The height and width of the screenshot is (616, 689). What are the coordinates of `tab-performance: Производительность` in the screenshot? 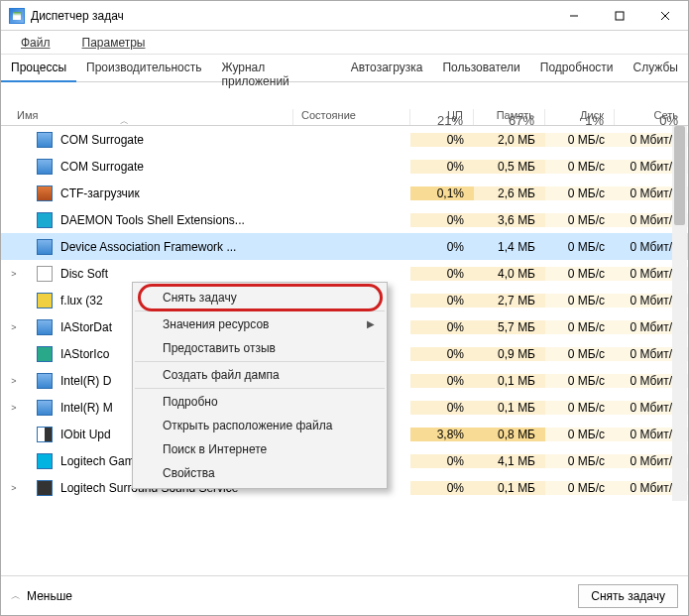 It's located at (144, 67).